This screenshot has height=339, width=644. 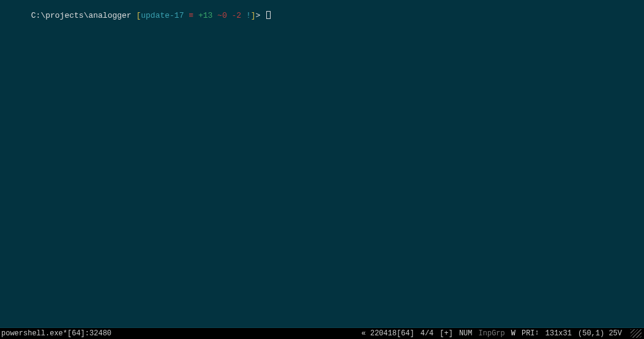 What do you see at coordinates (388, 333) in the screenshot?
I see `guillemet-icon: « 220418[64]` at bounding box center [388, 333].